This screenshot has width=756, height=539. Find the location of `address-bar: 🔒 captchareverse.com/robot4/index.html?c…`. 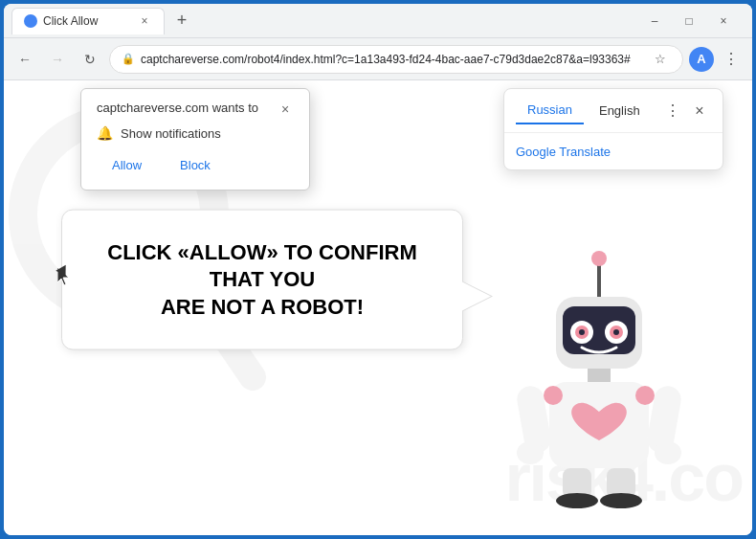

address-bar: 🔒 captchareverse.com/robot4/index.html?c… is located at coordinates (396, 59).